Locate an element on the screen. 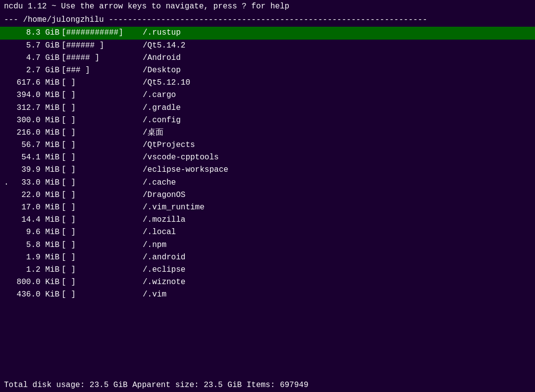 This screenshot has height=392, width=535. table-row: 8.3 GiB [###########] /.rustup is located at coordinates (268, 33).